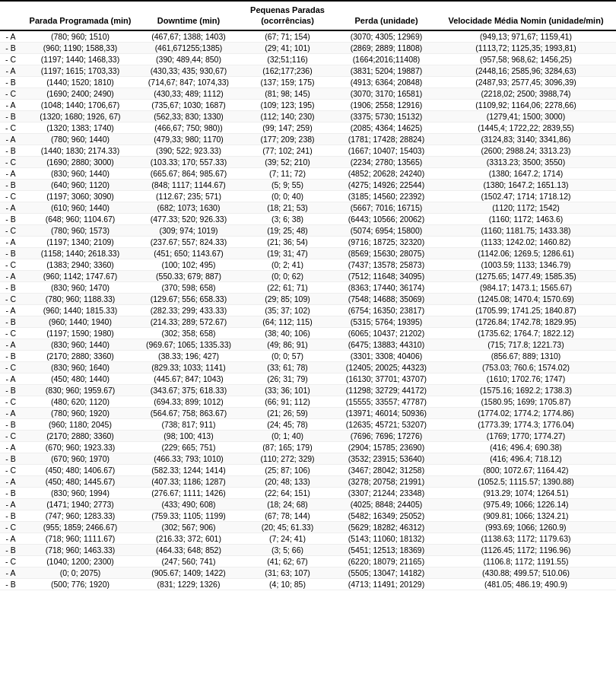 This screenshot has height=674, width=616. What do you see at coordinates (189, 288) in the screenshot?
I see `table-cell: (370; 598; 658)` at bounding box center [189, 288].